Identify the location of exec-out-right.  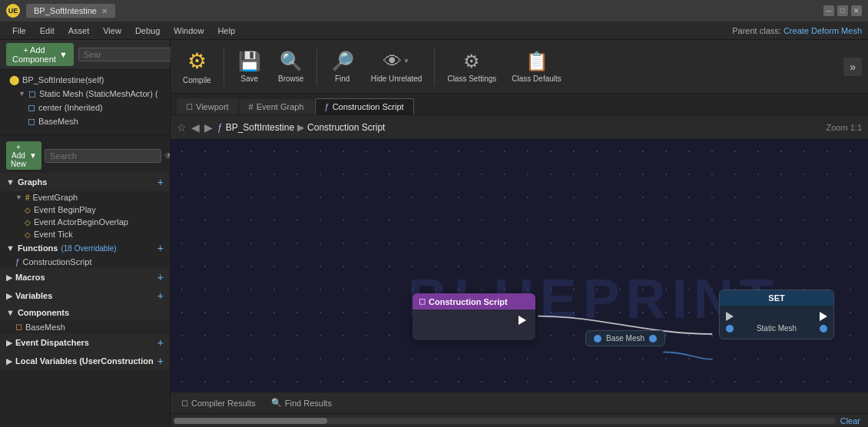
(522, 320).